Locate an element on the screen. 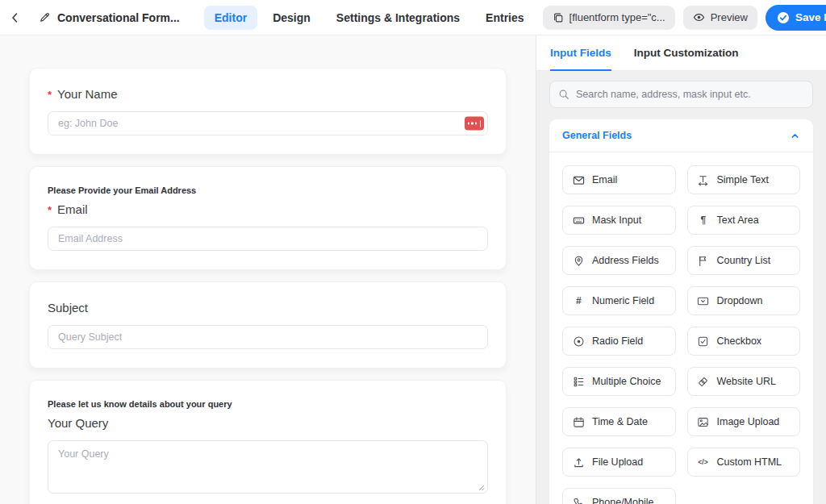 This screenshot has width=826, height=504. page-title: Conversational Form... is located at coordinates (119, 18).